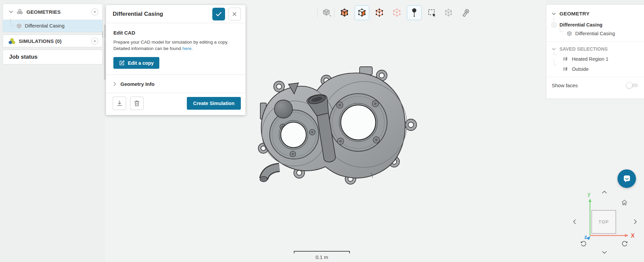  Describe the element at coordinates (584, 244) in the screenshot. I see `rotate-ccw-icon` at that location.